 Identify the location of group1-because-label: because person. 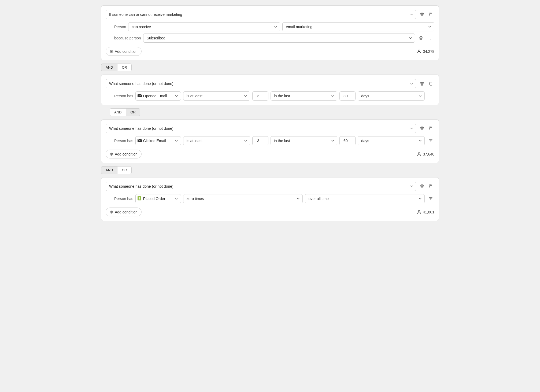
(128, 38).